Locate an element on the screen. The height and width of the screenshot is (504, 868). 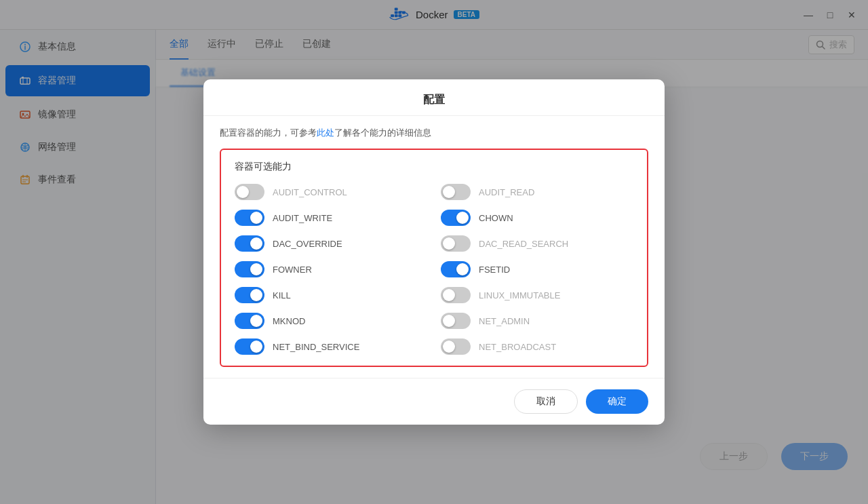
cap-label-fowner: FOWNER is located at coordinates (292, 270).